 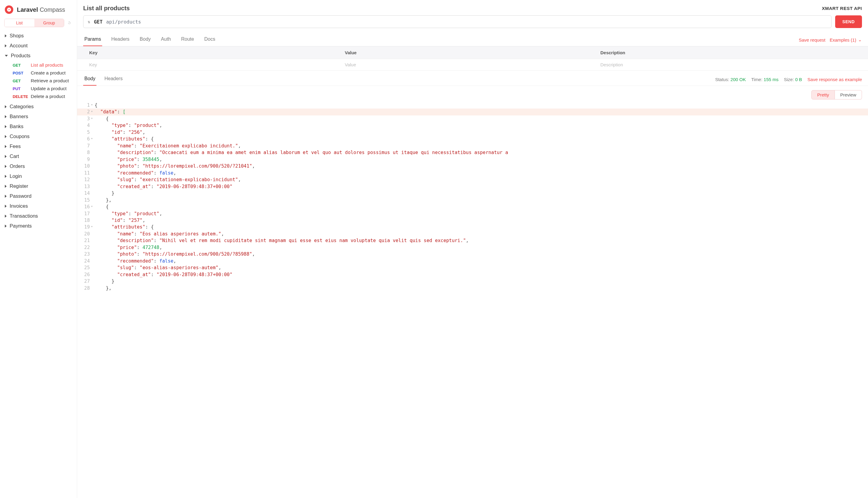 I want to click on sidebar-group-fees: Fees, so click(x=38, y=146).